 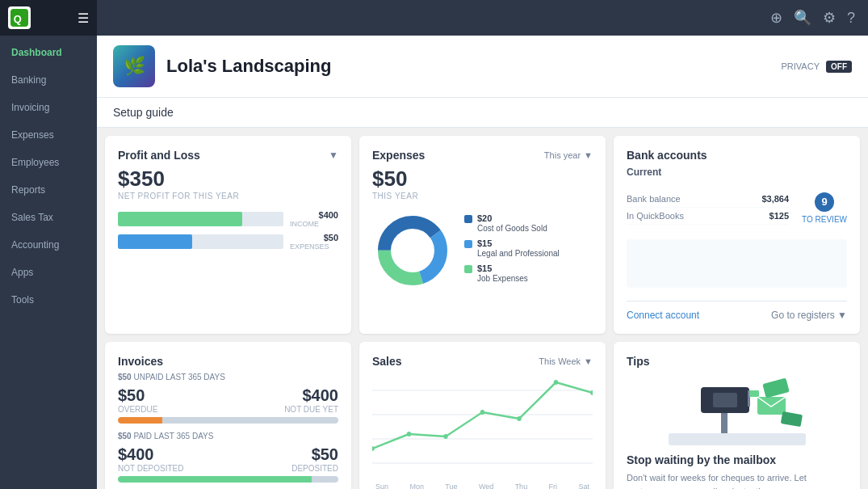 I want to click on invoices-paid-stat: $50 PAID LAST 365 DAYS, so click(x=228, y=436).